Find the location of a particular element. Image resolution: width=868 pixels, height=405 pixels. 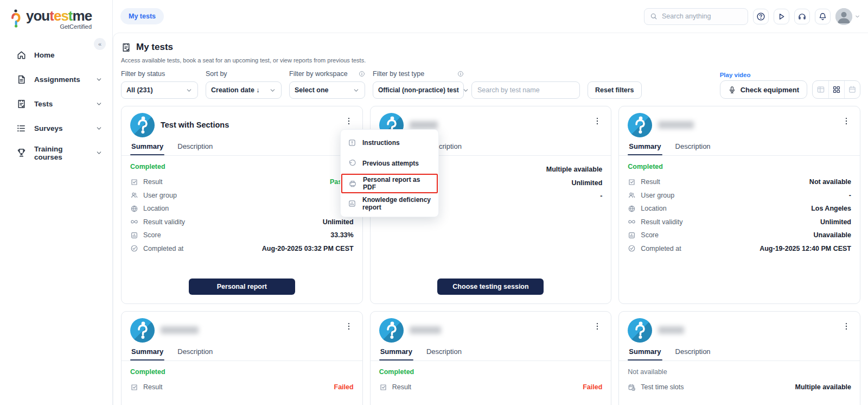

summary-row: Result validityUnlimited is located at coordinates (242, 223).